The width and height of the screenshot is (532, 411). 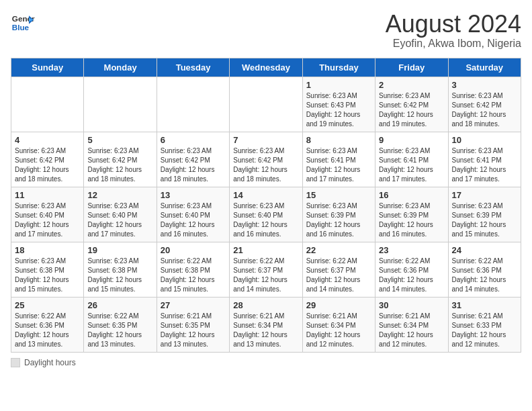 What do you see at coordinates (48, 324) in the screenshot?
I see `calendar-day-cell: 25Sunrise: 6:22 AM Sunset: 6:36 PM Dayli…` at bounding box center [48, 324].